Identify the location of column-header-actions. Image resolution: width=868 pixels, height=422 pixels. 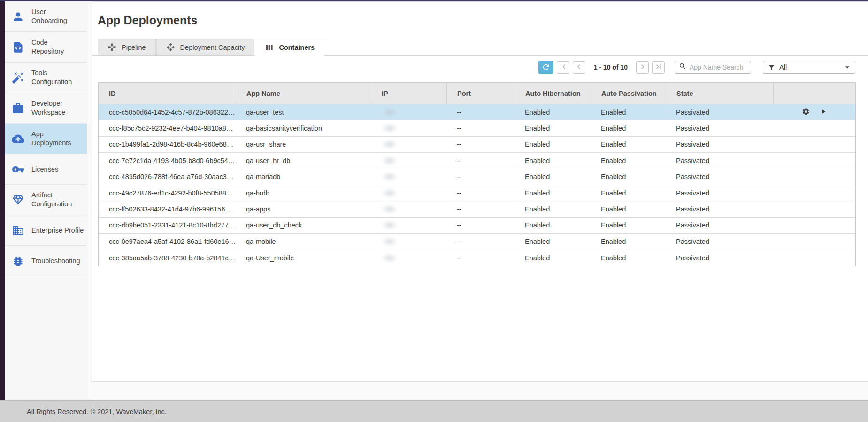
(814, 93).